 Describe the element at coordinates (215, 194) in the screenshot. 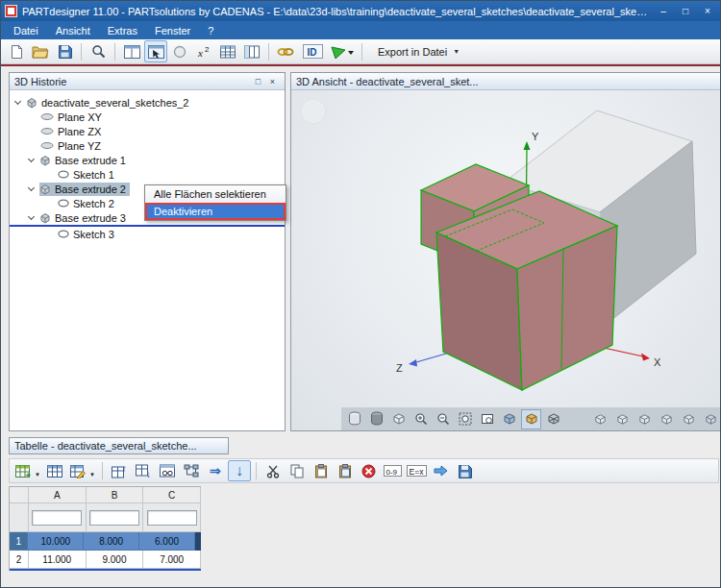

I see `context-menu-item-select-all-faces: Alle Flächen selektieren` at that location.